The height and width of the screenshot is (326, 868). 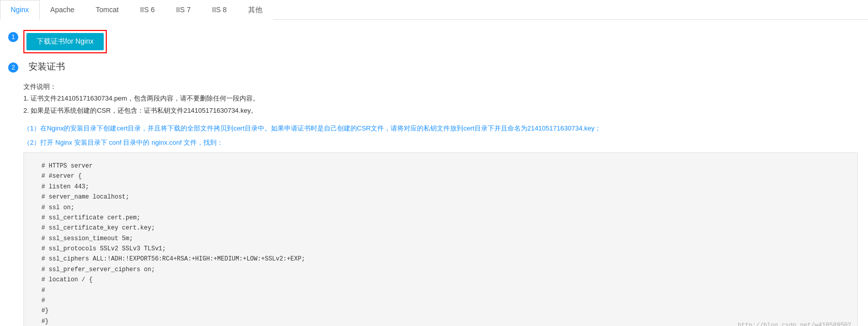 What do you see at coordinates (65, 42) in the screenshot?
I see `download-btn-wrapper: 下载证书for Nginx` at bounding box center [65, 42].